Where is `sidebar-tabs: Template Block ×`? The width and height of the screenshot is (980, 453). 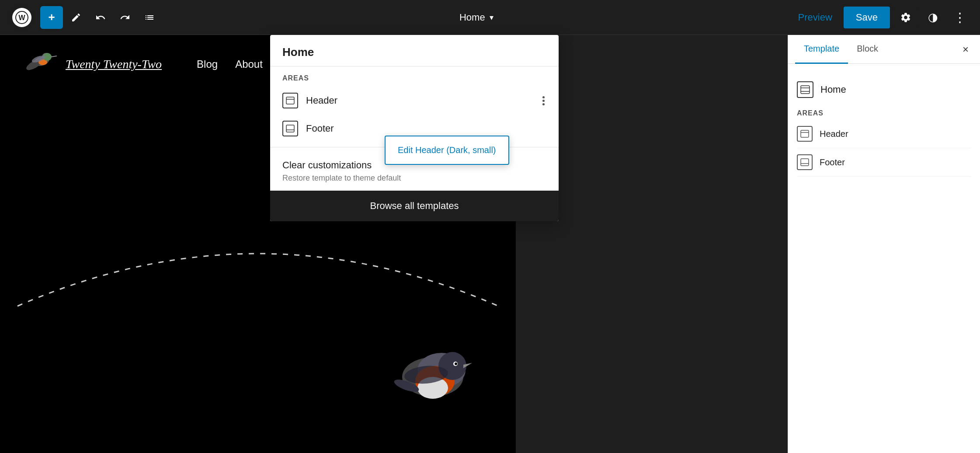
sidebar-tabs: Template Block × is located at coordinates (884, 49).